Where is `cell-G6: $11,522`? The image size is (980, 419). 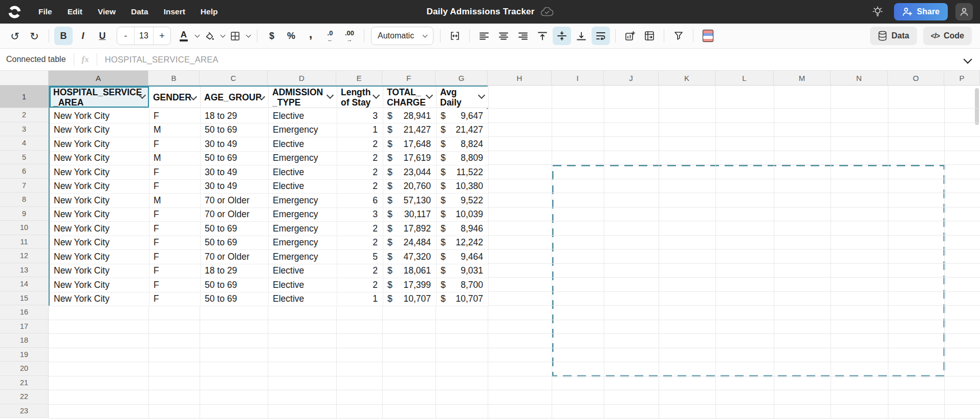
cell-G6: $11,522 is located at coordinates (463, 173).